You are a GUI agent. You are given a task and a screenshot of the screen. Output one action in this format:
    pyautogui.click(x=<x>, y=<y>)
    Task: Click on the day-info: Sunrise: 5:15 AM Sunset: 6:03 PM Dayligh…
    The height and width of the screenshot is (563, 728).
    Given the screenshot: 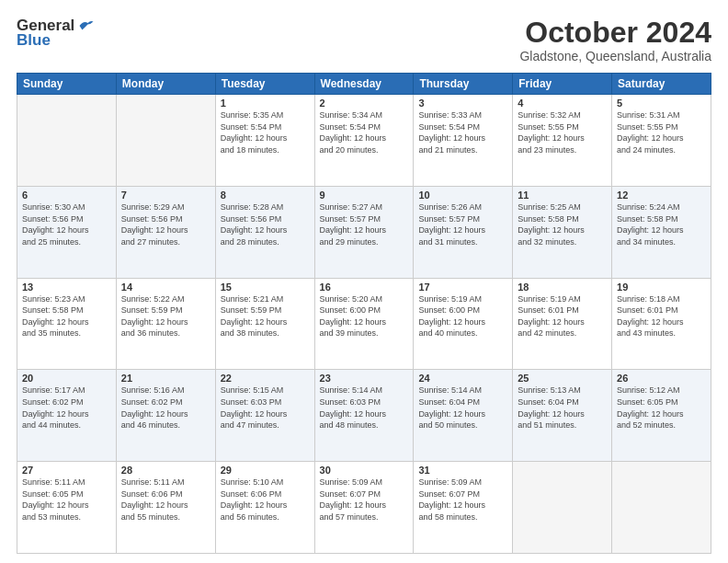 What is the action you would take?
    pyautogui.click(x=265, y=408)
    